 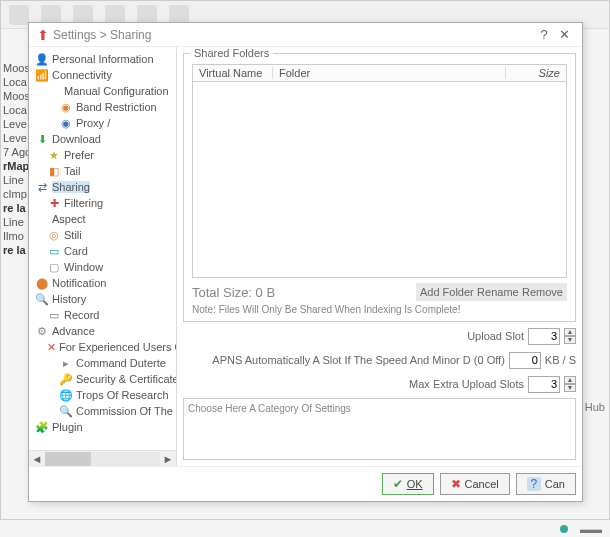 What do you see at coordinates (570, 336) in the screenshot?
I see `upload-slot-spinner: ▲▼` at bounding box center [570, 336].